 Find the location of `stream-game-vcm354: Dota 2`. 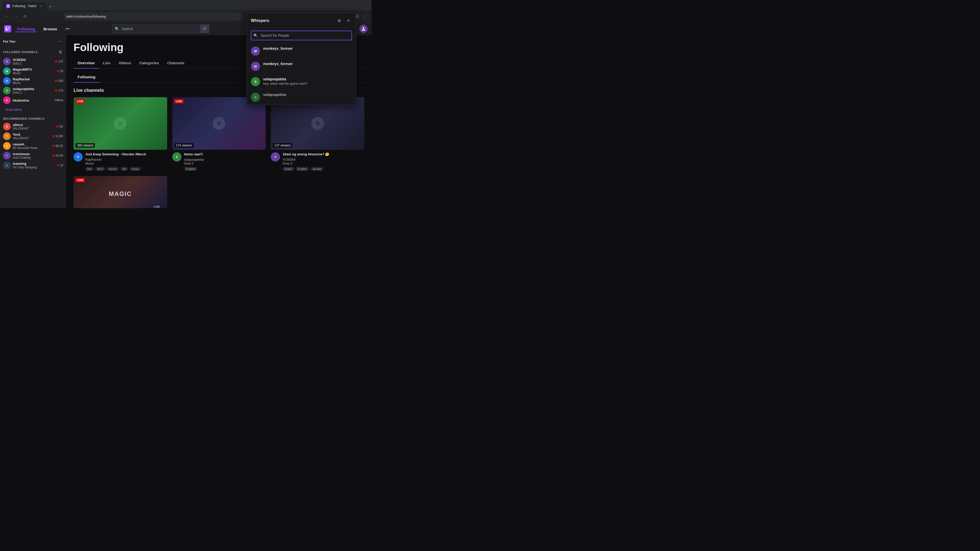

stream-game-vcm354: Dota 2 is located at coordinates (323, 164).